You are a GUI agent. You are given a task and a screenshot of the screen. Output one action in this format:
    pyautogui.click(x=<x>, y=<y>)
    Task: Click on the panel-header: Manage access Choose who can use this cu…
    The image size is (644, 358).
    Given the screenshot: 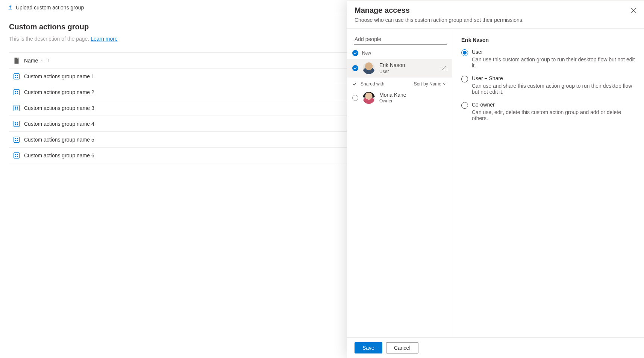 What is the action you would take?
    pyautogui.click(x=496, y=15)
    